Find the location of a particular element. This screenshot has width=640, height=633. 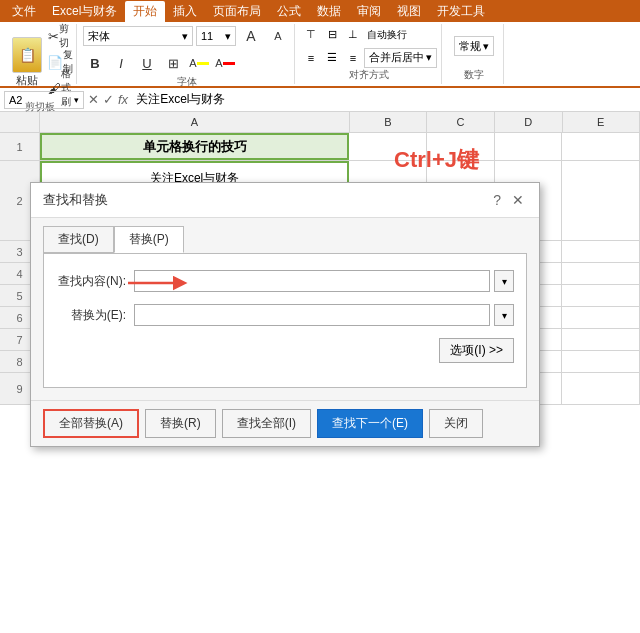

col-header-a: A is located at coordinates (195, 122).